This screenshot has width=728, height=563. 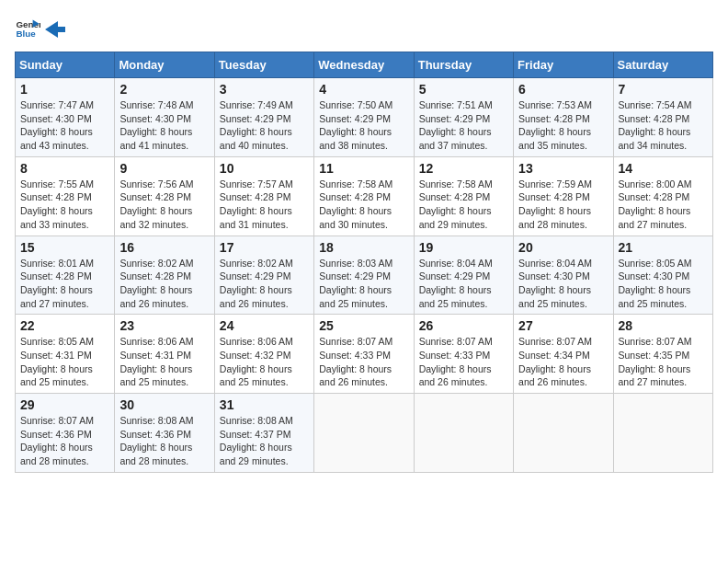 What do you see at coordinates (364, 326) in the screenshot?
I see `day-number: 25` at bounding box center [364, 326].